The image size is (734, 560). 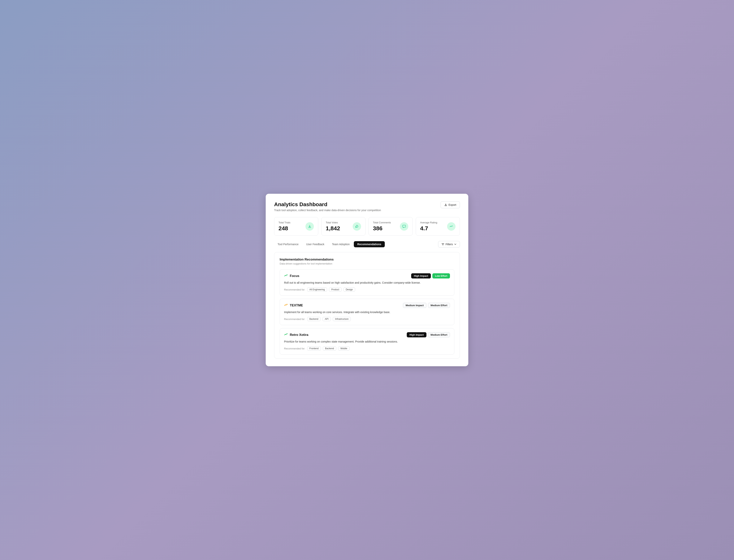 I want to click on textme-description: Implement for all teams working on core …, so click(x=367, y=312).